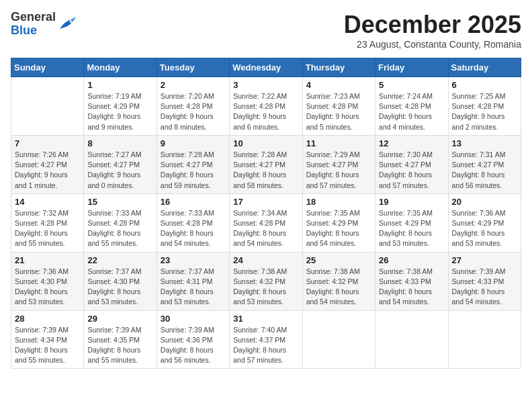  What do you see at coordinates (339, 201) in the screenshot?
I see `day-number: 18` at bounding box center [339, 201].